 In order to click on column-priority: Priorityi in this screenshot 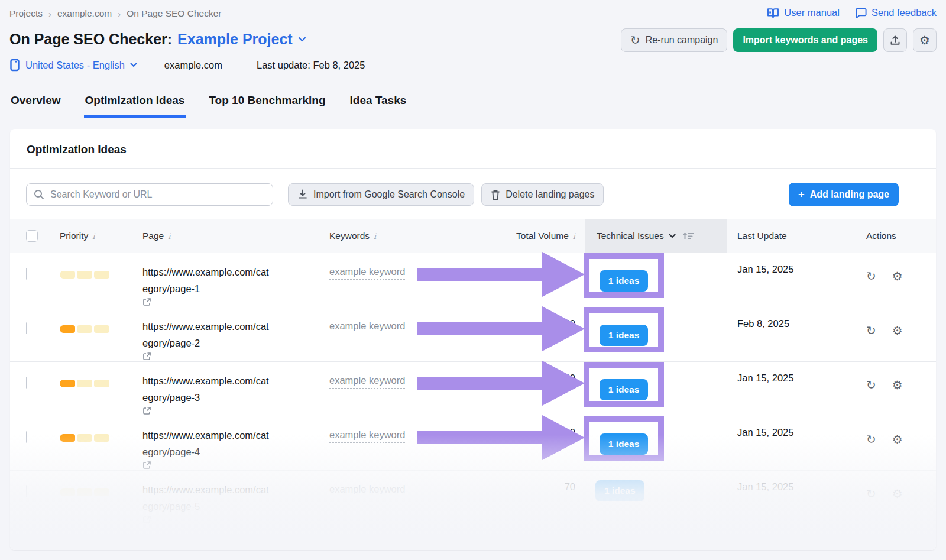, I will do `click(101, 236)`.